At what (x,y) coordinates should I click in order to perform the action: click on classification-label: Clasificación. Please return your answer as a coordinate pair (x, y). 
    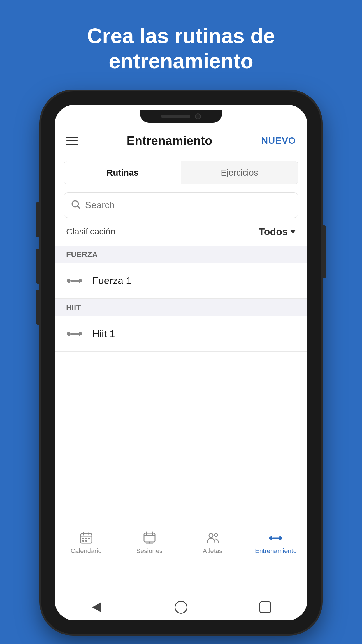
    Looking at the image, I should click on (91, 232).